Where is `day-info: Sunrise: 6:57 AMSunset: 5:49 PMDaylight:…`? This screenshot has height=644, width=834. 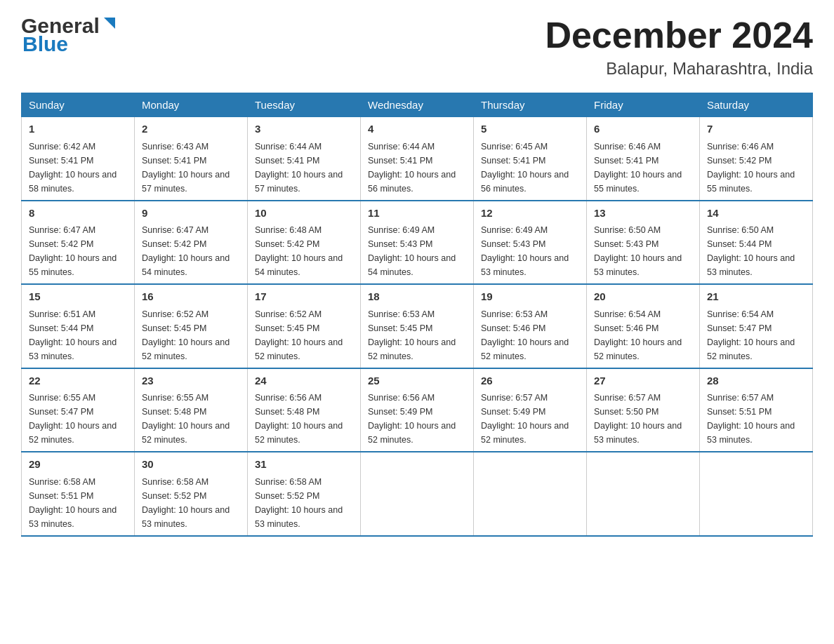
day-info: Sunrise: 6:57 AMSunset: 5:49 PMDaylight:… is located at coordinates (525, 419).